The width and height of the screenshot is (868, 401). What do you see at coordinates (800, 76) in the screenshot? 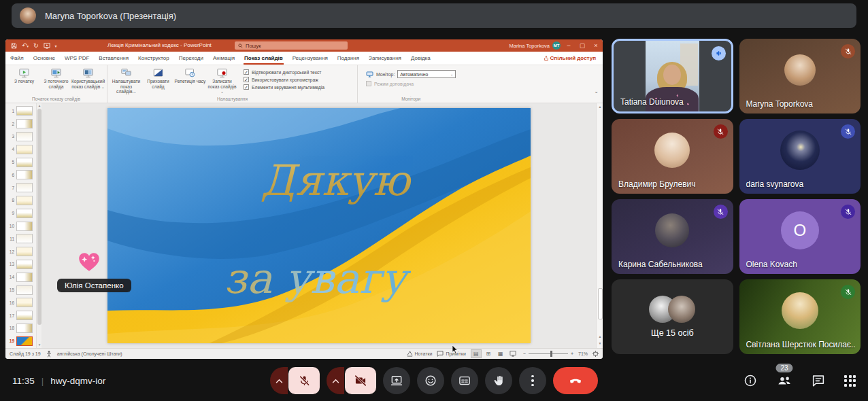
I see `participant-tile: Maryna Toporkova` at bounding box center [800, 76].